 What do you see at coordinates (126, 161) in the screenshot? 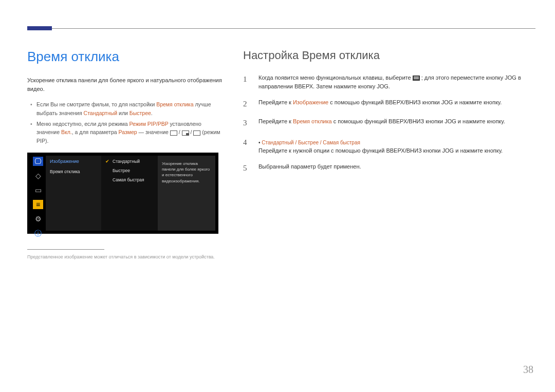
I see `option-label: Стандартный` at bounding box center [126, 161].